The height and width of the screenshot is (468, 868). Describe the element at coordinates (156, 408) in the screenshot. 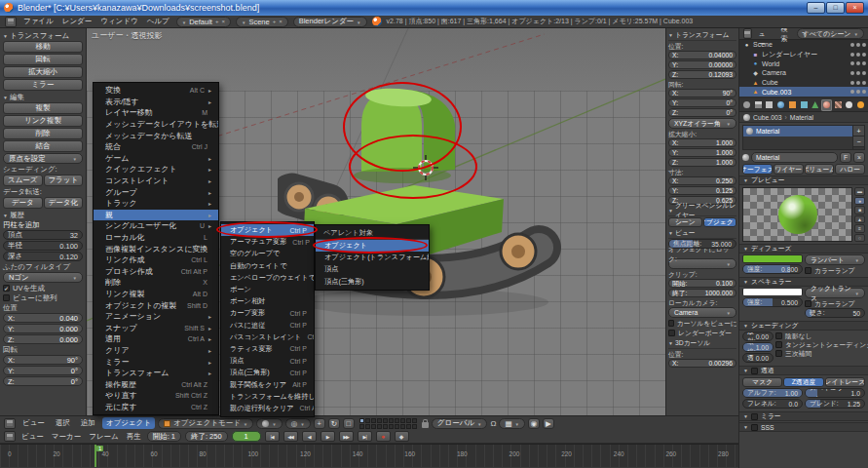

I see `object-menu-item: 元に戻す Ctrl Z` at that location.